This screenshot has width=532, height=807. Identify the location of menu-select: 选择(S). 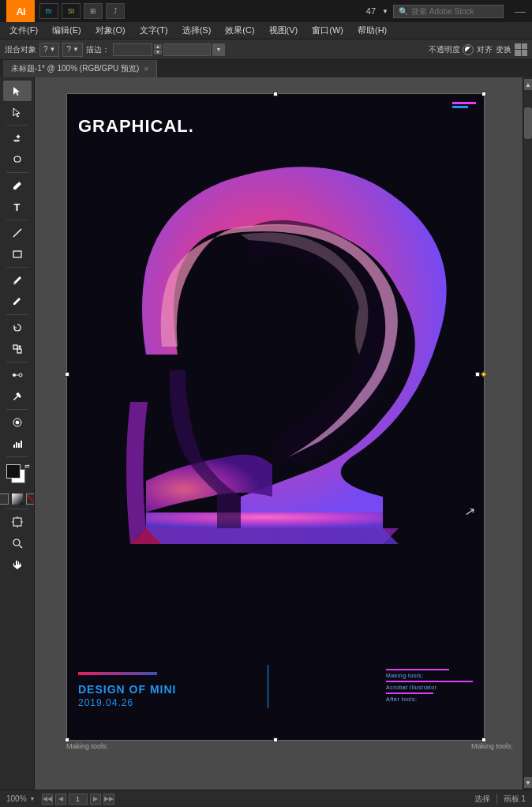
(197, 30).